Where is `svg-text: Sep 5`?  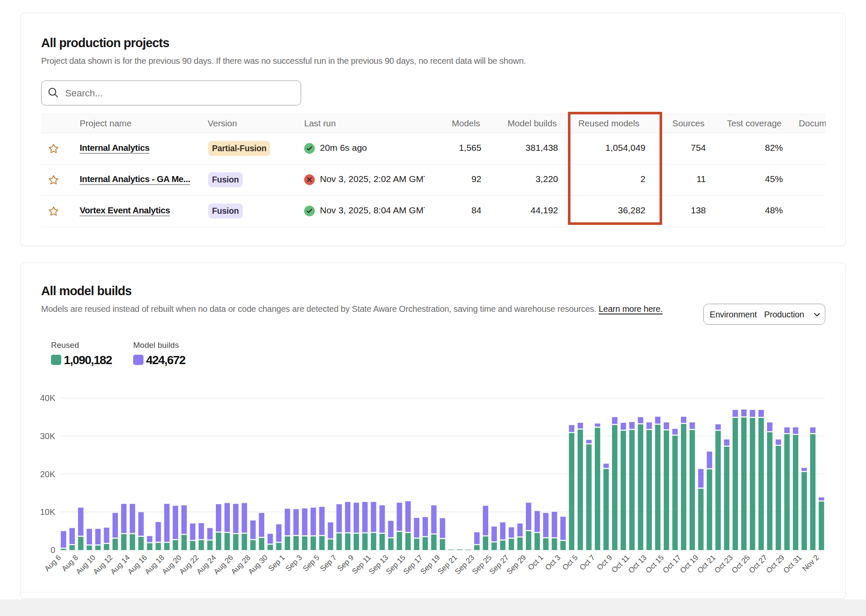
svg-text: Sep 5 is located at coordinates (311, 563).